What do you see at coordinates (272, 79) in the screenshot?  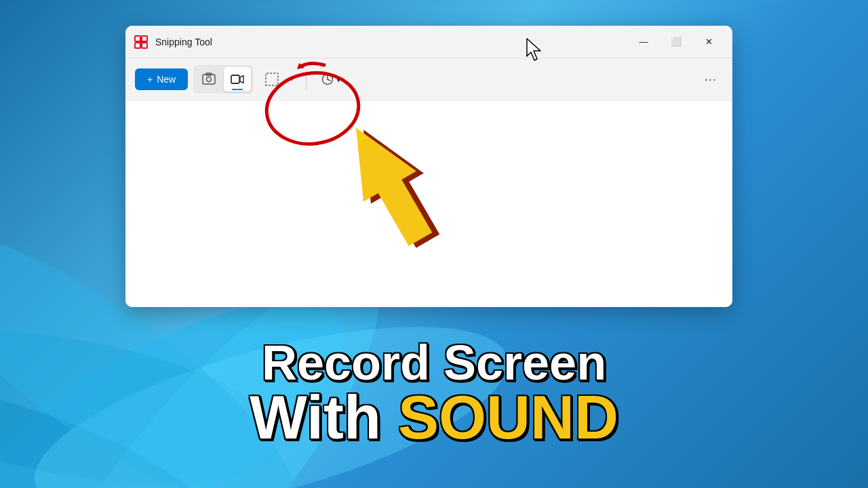 I see `snip-mode-icon` at bounding box center [272, 79].